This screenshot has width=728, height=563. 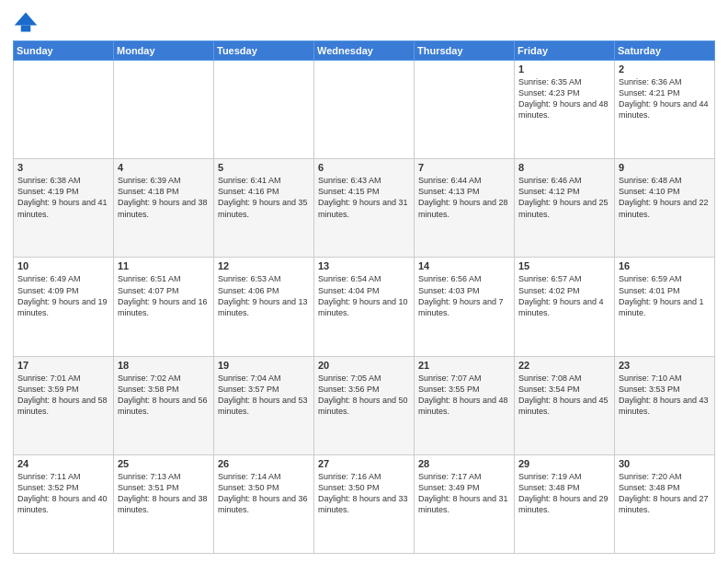 I want to click on day-info: Sunrise: 6:36 AM Sunset: 4:21 PM Dayligh…, so click(x=665, y=99).